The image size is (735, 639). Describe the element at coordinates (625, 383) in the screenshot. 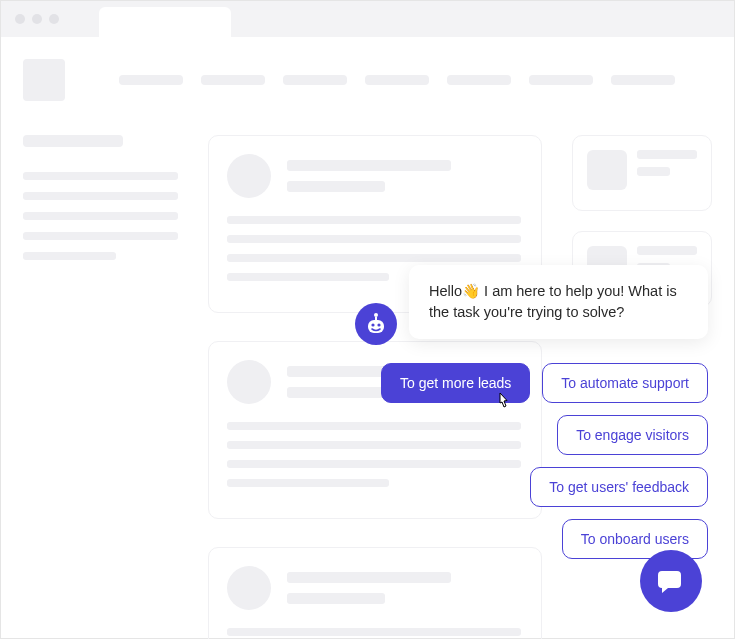

I see `quick-reply-button: To automate support` at that location.